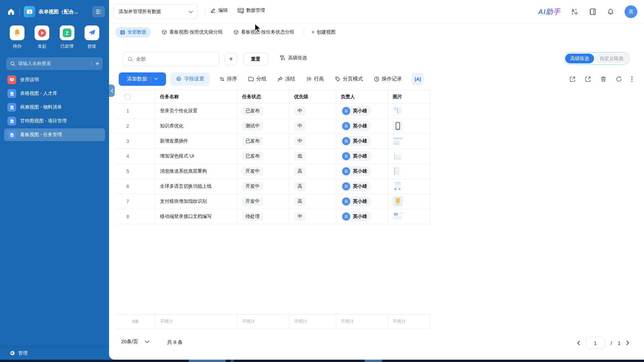 This screenshot has height=362, width=644. What do you see at coordinates (231, 59) in the screenshot?
I see `add-filter-button: +` at bounding box center [231, 59].